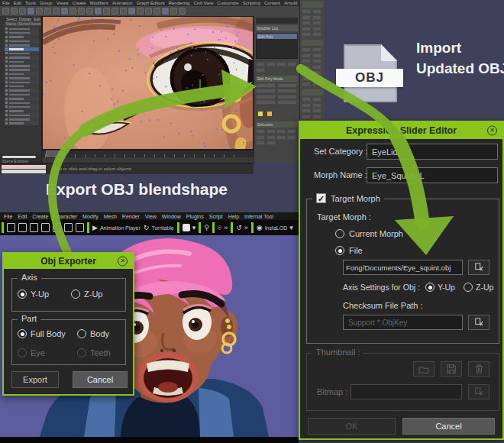 The width and height of the screenshot is (504, 443). What do you see at coordinates (276, 79) in the screenshot?
I see `rollout-edit-poly-mode: Edit Poly Mode` at bounding box center [276, 79].